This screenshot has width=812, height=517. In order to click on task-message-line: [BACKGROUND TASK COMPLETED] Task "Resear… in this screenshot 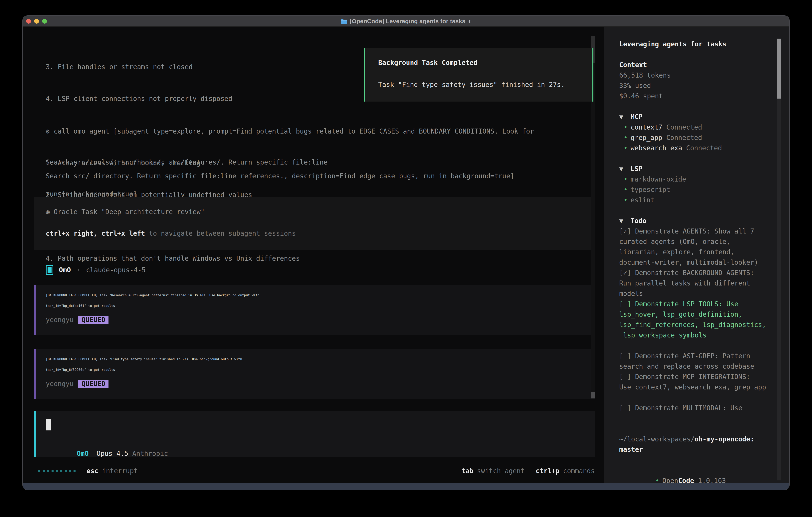, I will do `click(320, 298)`.